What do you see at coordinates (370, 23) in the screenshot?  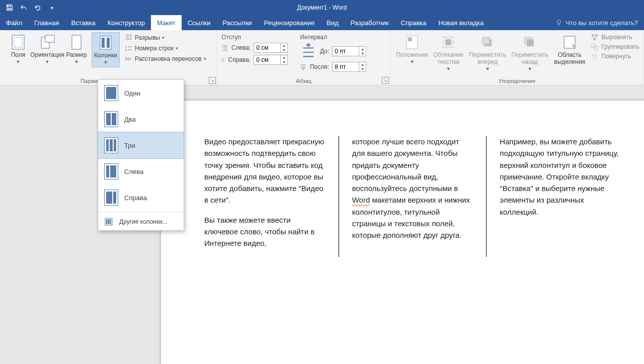 I see `tab-developer: Разработчик` at bounding box center [370, 23].